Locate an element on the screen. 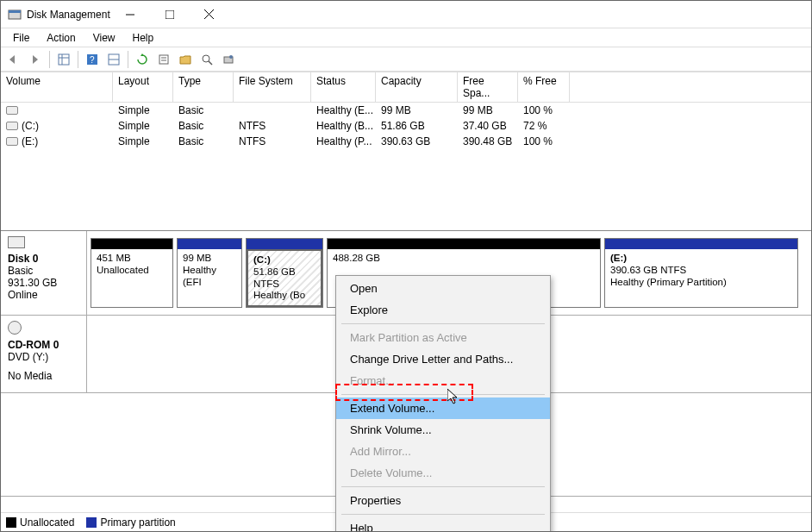 This screenshot has height=532, width=812. disk-title: Disk 0 is located at coordinates (43, 259).